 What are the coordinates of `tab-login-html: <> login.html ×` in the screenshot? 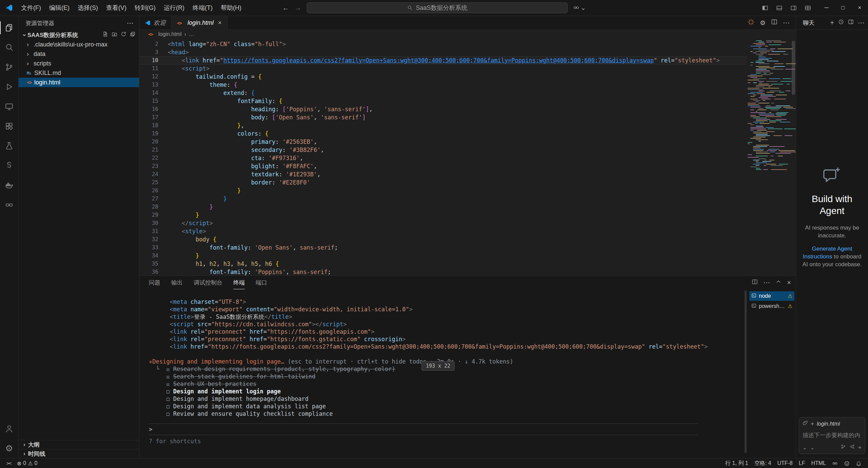 It's located at (199, 23).